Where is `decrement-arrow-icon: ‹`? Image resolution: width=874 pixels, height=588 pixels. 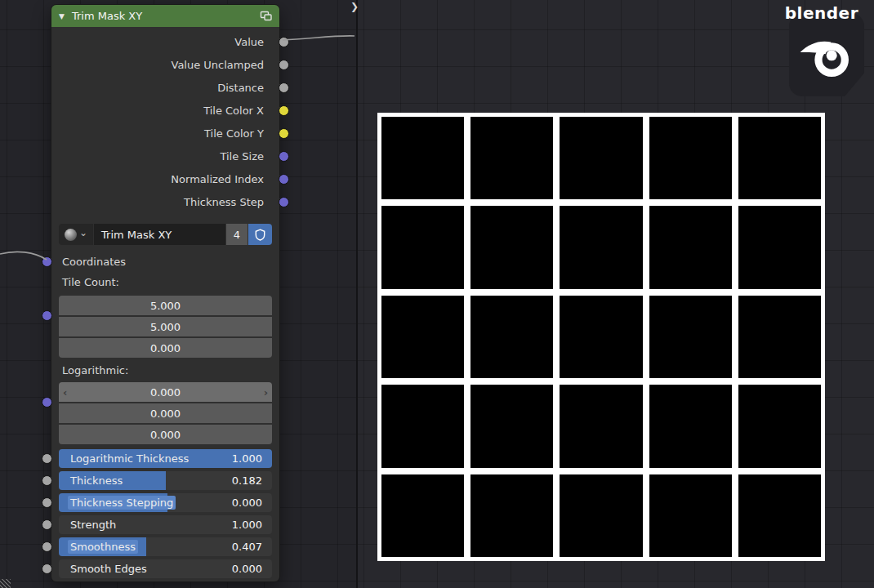 decrement-arrow-icon: ‹ is located at coordinates (65, 392).